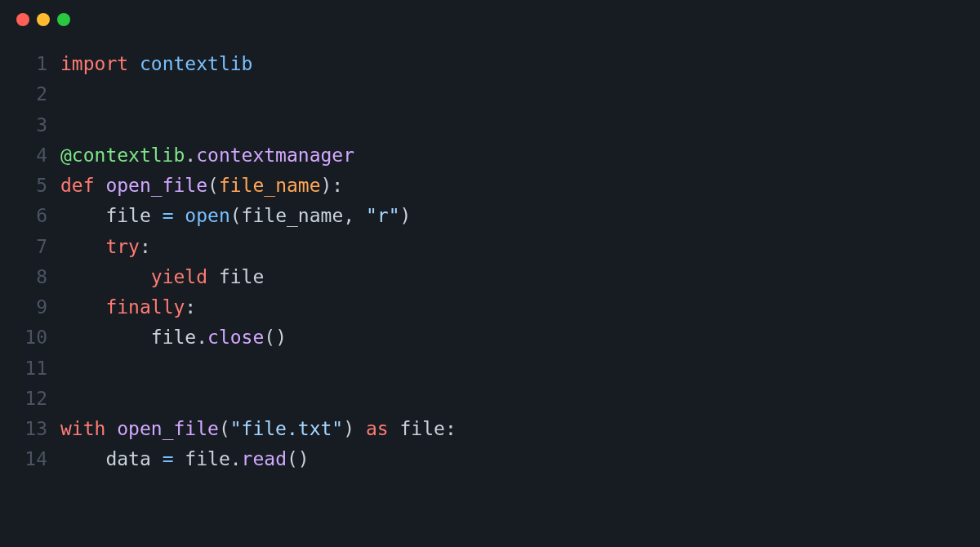 This screenshot has width=980, height=547. Describe the element at coordinates (38, 429) in the screenshot. I see `line-number: 13` at that location.